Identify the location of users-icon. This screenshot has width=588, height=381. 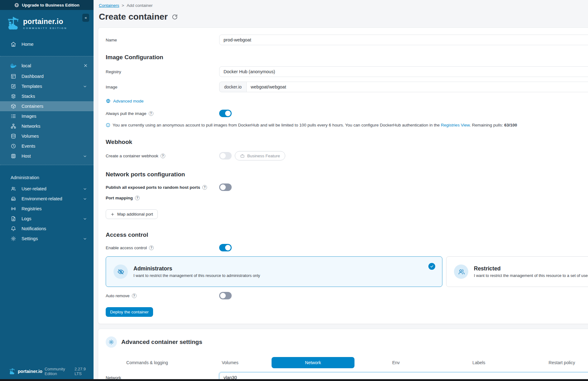
(13, 189).